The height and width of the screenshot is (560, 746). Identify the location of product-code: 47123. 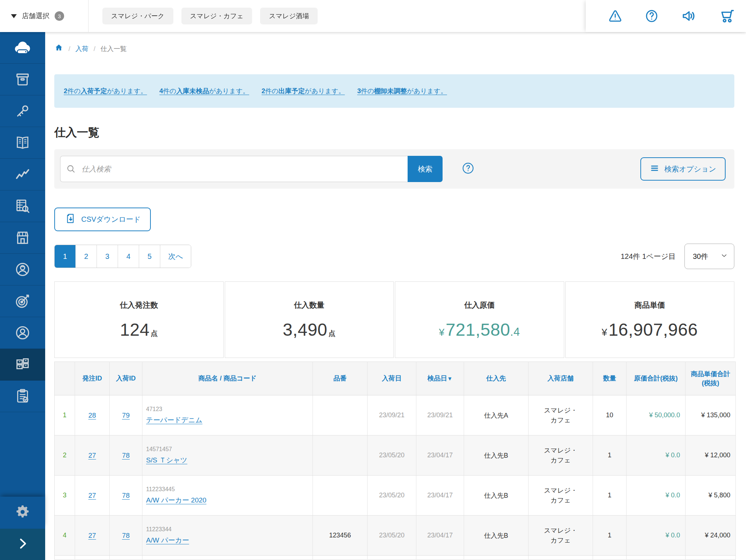
(227, 409).